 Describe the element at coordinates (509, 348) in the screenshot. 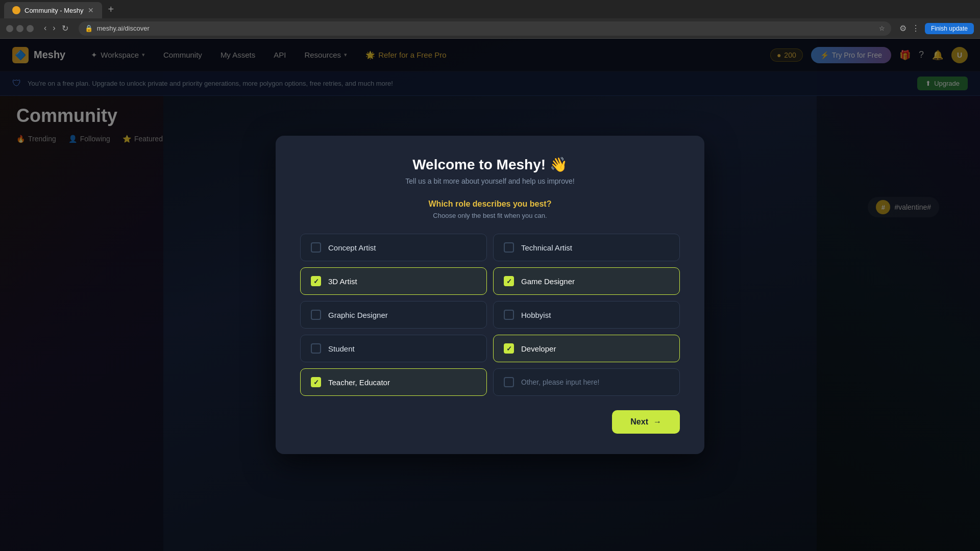

I see `checkbox-developer: ✓` at that location.